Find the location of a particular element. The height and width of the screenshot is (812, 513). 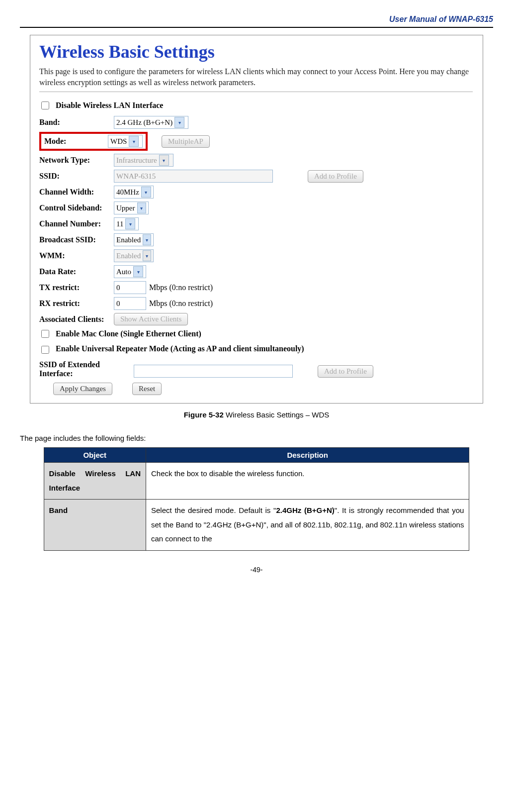

mode-label: Mode: is located at coordinates (76, 141).